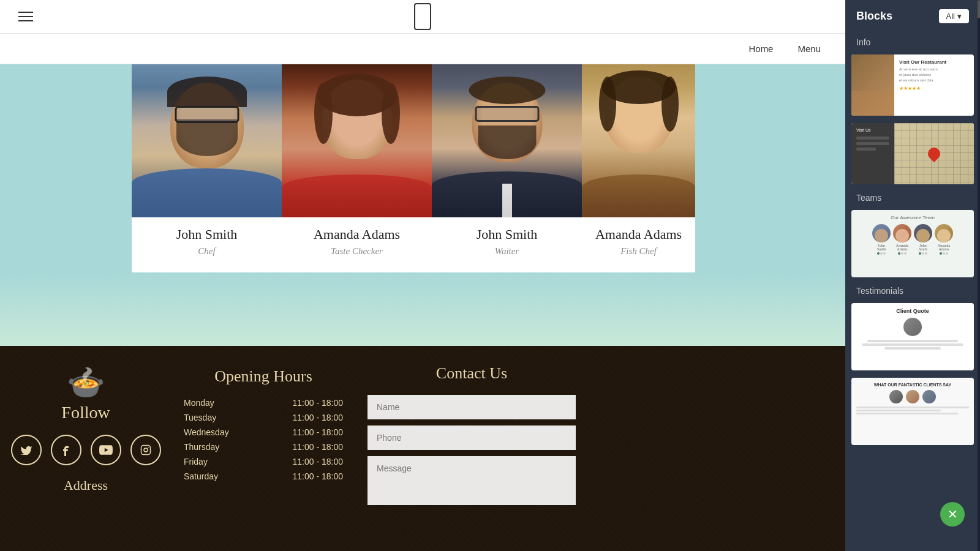 This screenshot has height=551, width=980. Describe the element at coordinates (356, 251) in the screenshot. I see `team-member-role-1: Taste Checker` at that location.